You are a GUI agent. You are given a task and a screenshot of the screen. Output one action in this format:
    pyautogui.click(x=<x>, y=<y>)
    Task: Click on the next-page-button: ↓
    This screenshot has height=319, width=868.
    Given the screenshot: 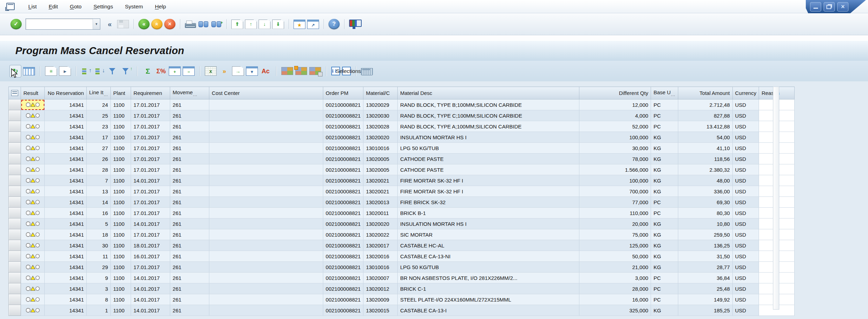 What is the action you would take?
    pyautogui.click(x=265, y=24)
    